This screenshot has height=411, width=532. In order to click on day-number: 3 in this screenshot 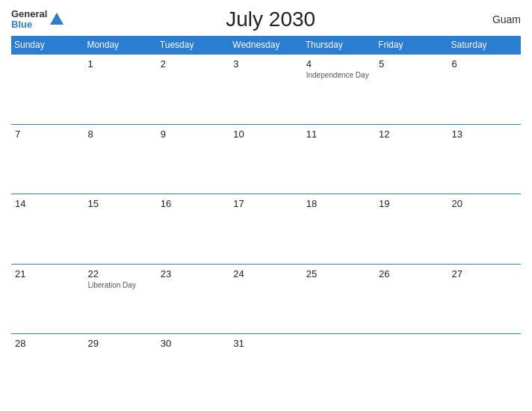, I will do `click(266, 64)`.